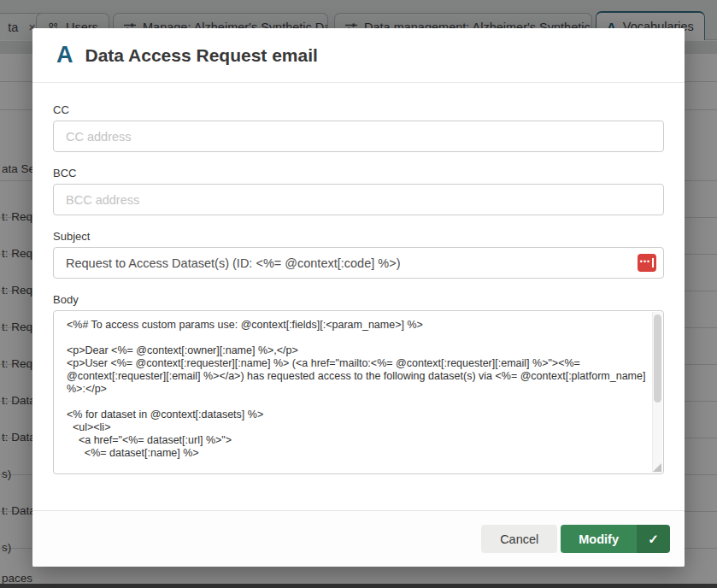 Image resolution: width=717 pixels, height=588 pixels. I want to click on cancel-button: Cancel, so click(520, 538).